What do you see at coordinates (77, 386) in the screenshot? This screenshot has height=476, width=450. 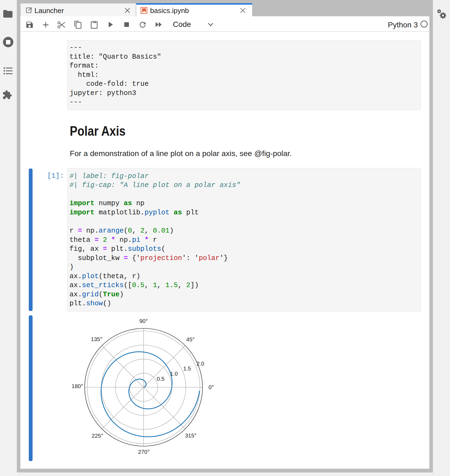 I see `svg-text: 180°` at bounding box center [77, 386].